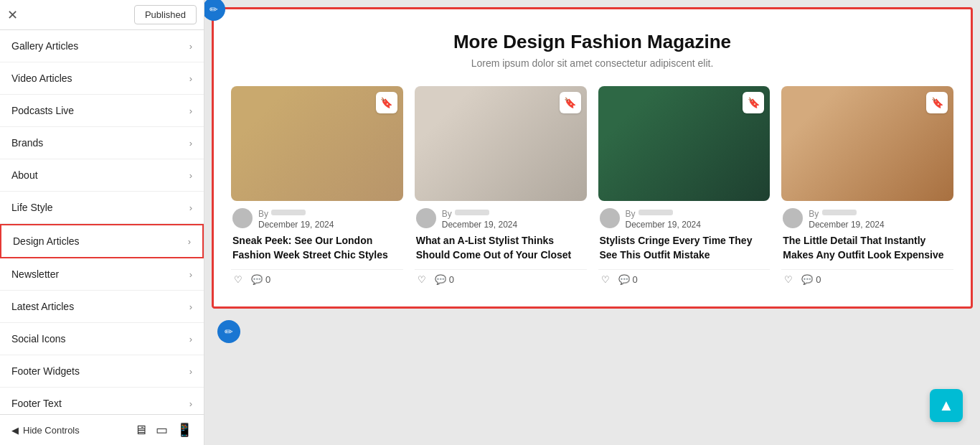  I want to click on phone-icon-button: 📱, so click(184, 430).